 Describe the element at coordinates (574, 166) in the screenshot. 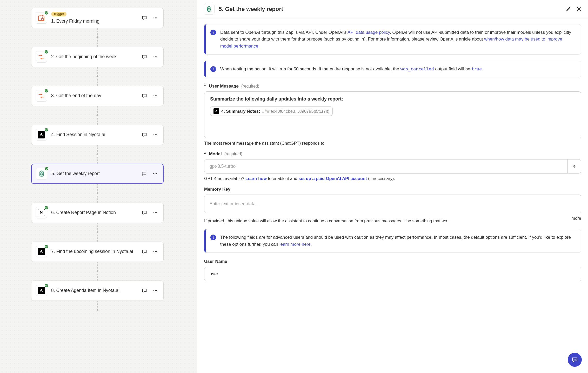

I see `chevron-up-icon` at that location.